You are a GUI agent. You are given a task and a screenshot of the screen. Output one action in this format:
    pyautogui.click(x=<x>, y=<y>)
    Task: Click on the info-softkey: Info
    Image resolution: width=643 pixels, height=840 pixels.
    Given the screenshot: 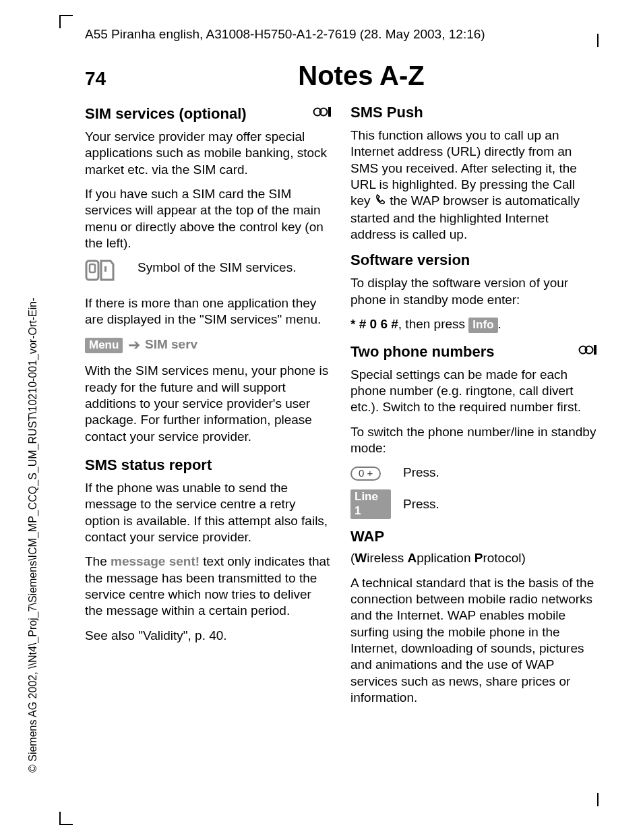 What is the action you would take?
    pyautogui.click(x=483, y=325)
    